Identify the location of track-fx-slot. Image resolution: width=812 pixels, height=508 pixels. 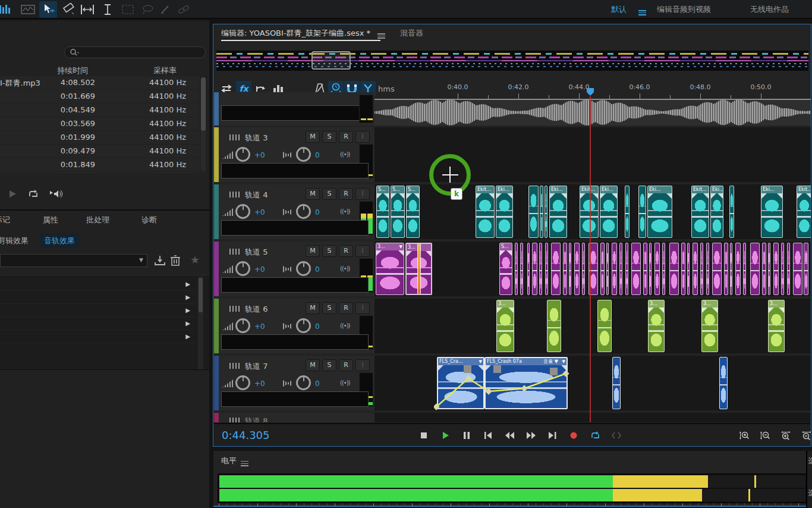
(295, 171).